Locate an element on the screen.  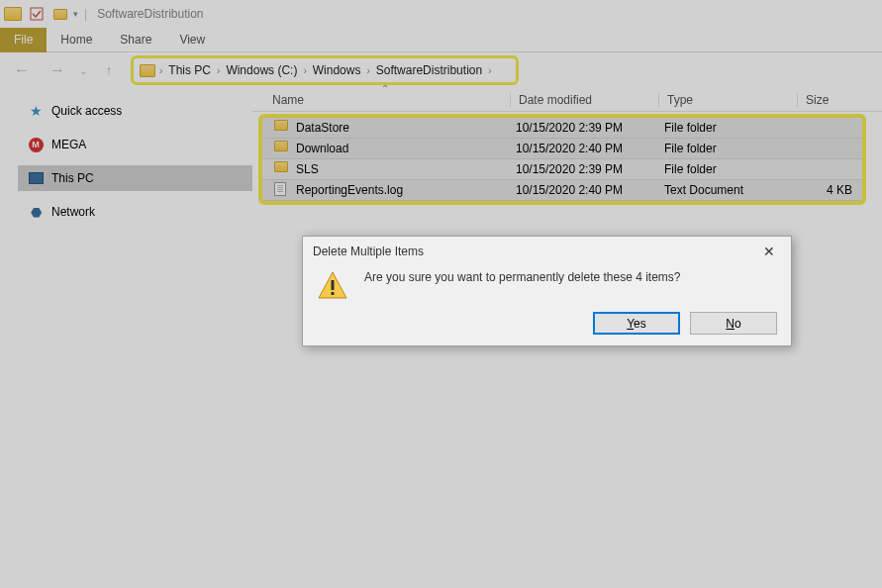
file-name: DataStore is located at coordinates (406, 128).